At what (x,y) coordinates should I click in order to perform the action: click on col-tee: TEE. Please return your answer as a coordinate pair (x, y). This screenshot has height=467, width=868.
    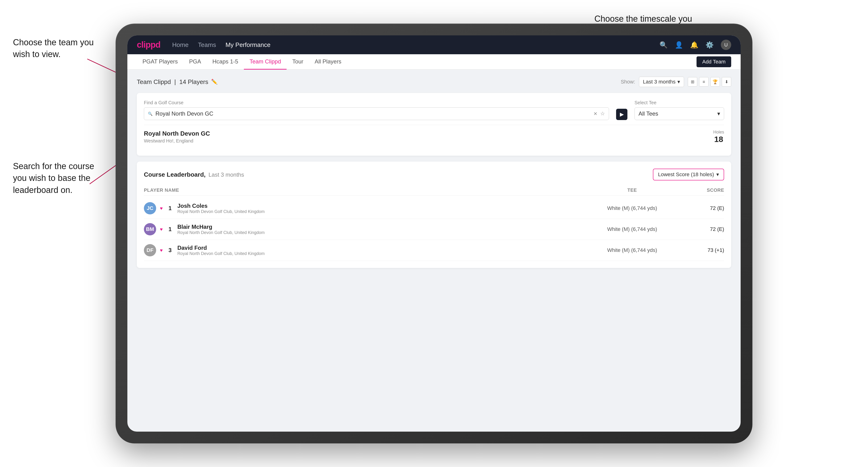
    Looking at the image, I should click on (632, 190).